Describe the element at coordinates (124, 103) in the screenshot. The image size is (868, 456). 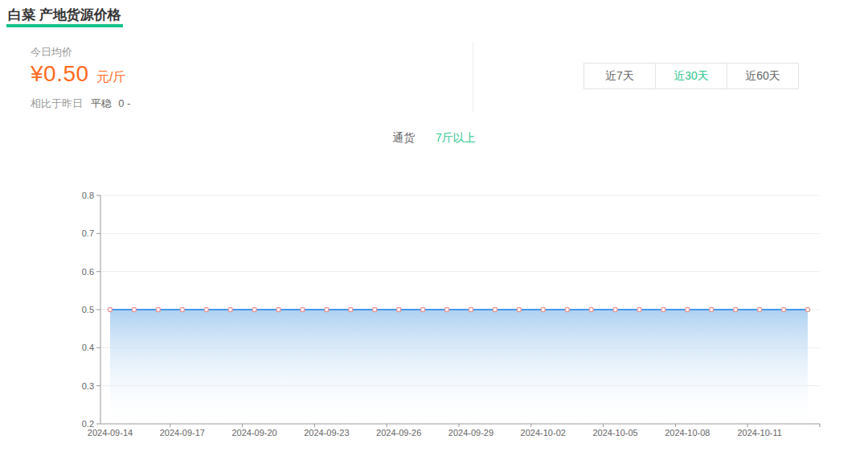
I see `compare-delta: 0 -` at that location.